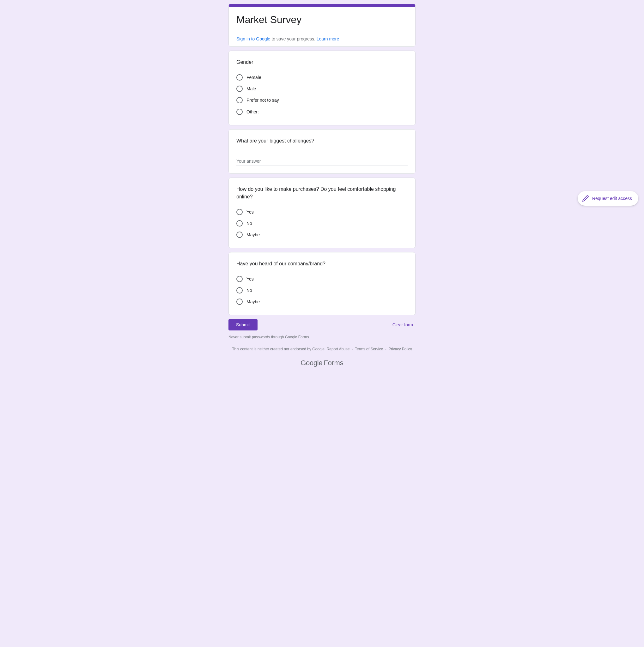 Image resolution: width=644 pixels, height=647 pixels. I want to click on signin-text: to save your progress., so click(293, 39).